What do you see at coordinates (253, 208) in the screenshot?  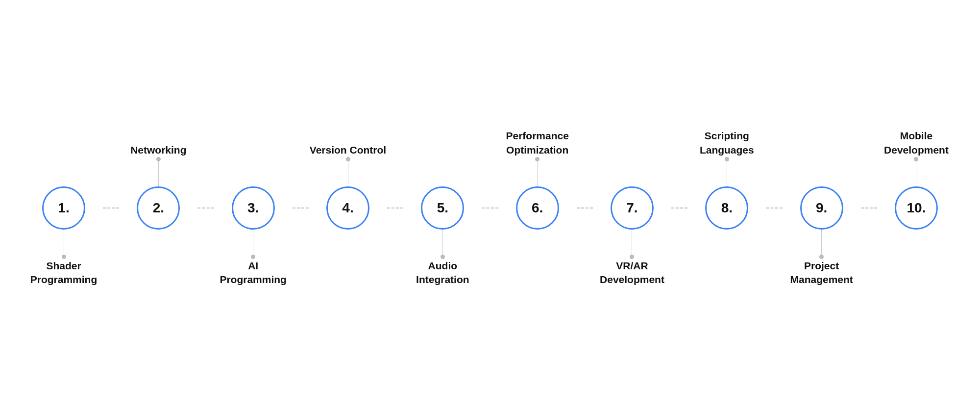 I see `node-column-3: 3.AI Programming` at bounding box center [253, 208].